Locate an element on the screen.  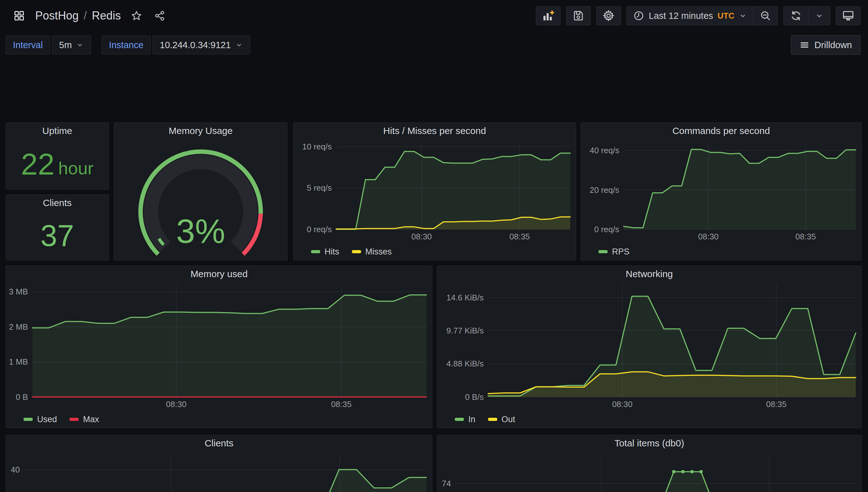
panel-title-total-items: Total items (db0) is located at coordinates (649, 443).